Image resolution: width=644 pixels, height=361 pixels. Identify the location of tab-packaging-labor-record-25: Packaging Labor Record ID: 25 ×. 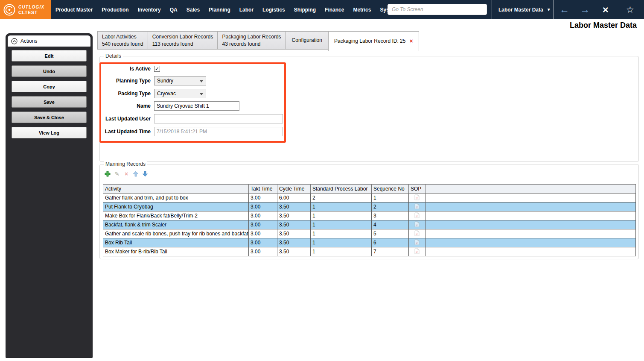
(374, 41).